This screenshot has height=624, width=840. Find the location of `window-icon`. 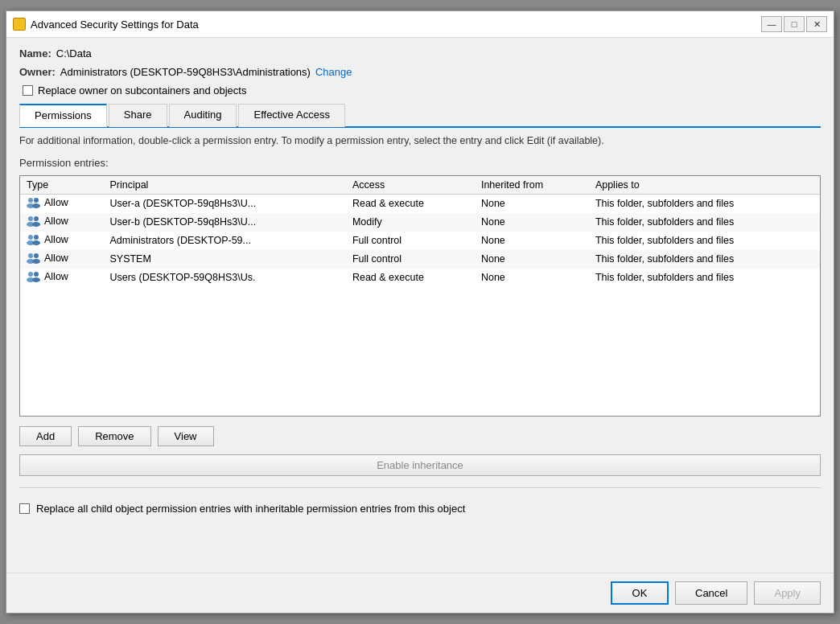

window-icon is located at coordinates (19, 24).